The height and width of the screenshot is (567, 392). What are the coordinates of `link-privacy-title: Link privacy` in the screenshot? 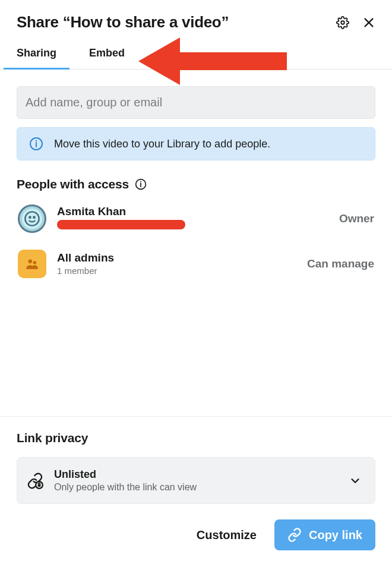 It's located at (196, 438).